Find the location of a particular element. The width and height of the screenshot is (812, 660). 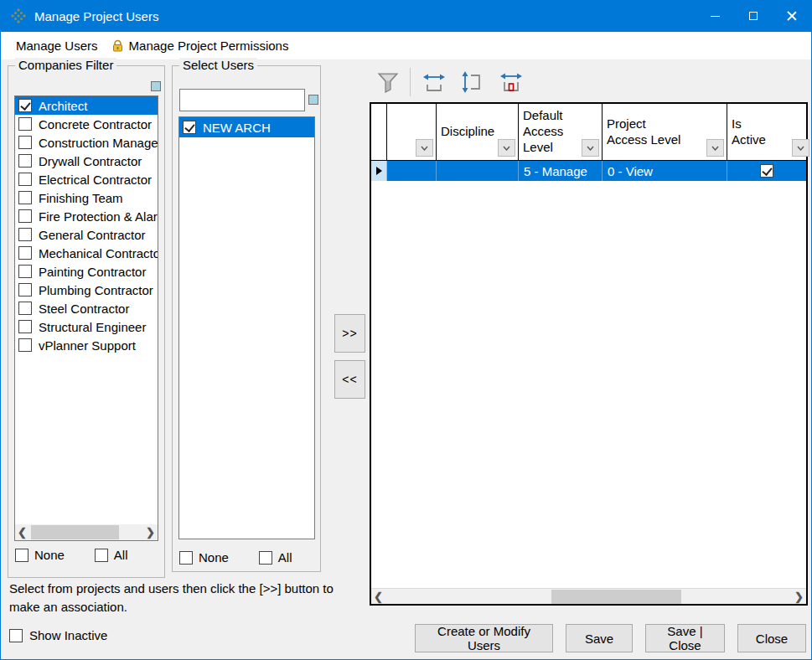

cell-project-access-level: 0 - View is located at coordinates (665, 171).